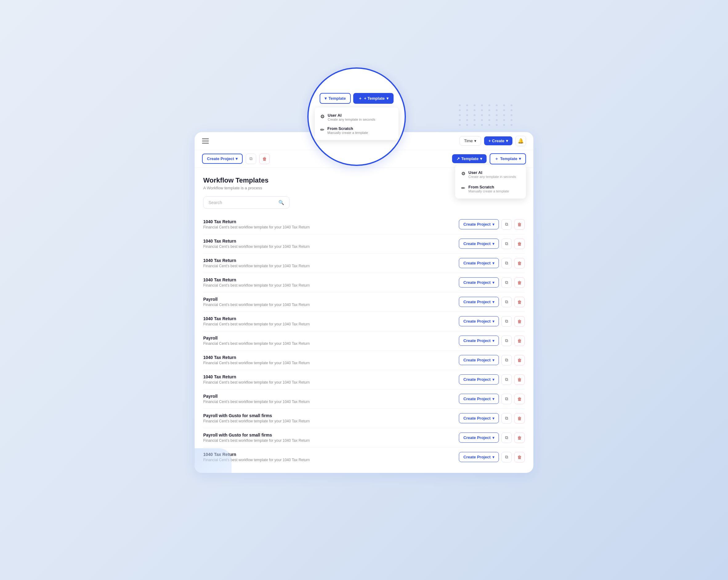 This screenshot has height=580, width=728. Describe the element at coordinates (492, 174) in the screenshot. I see `user-ai-info: User AI Create any template in seconds` at that location.